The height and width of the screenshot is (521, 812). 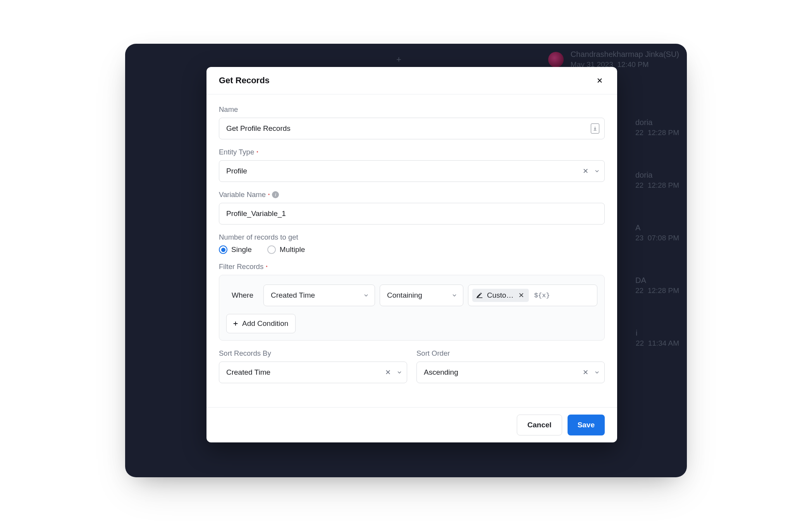 What do you see at coordinates (556, 60) in the screenshot?
I see `avatar` at bounding box center [556, 60].